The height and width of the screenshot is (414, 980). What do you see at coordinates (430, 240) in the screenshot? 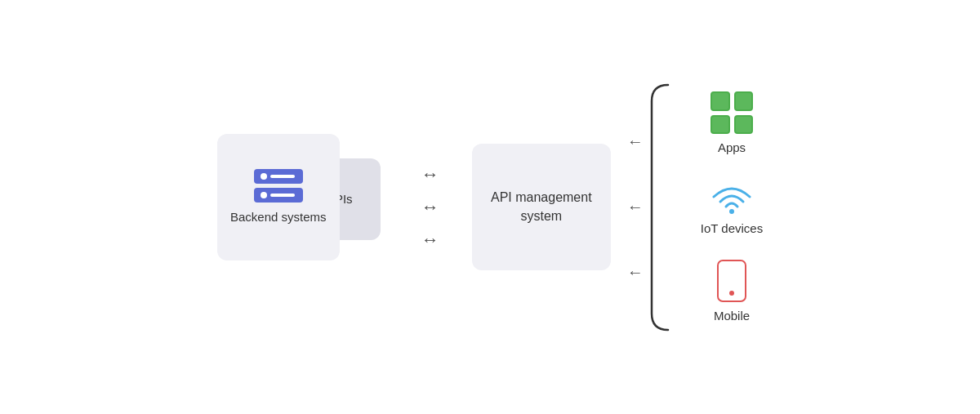
I see `arrow-3: ↔` at bounding box center [430, 240].